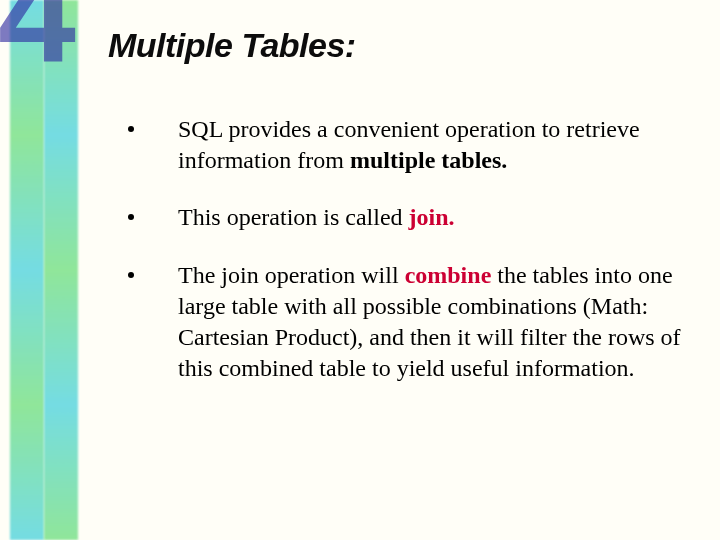 Image resolution: width=720 pixels, height=540 pixels. I want to click on text-bold: combine, so click(448, 275).